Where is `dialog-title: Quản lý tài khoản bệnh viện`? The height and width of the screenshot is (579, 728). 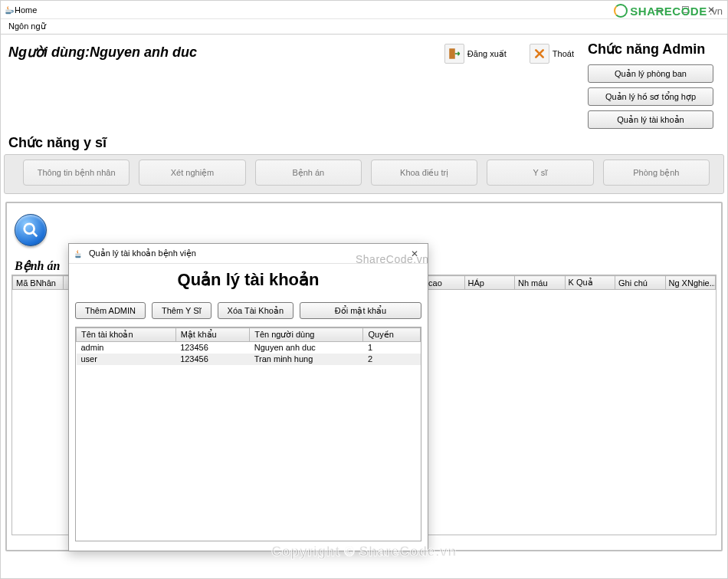 dialog-title: Quản lý tài khoản bệnh viện is located at coordinates (244, 253).